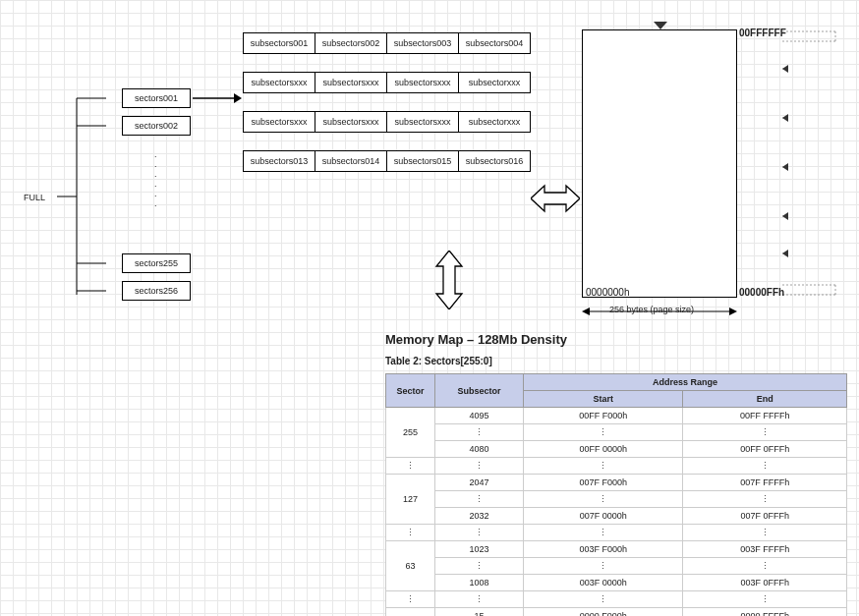 The height and width of the screenshot is (616, 859). What do you see at coordinates (279, 43) in the screenshot?
I see `subsector-cell: subsectors001` at bounding box center [279, 43].